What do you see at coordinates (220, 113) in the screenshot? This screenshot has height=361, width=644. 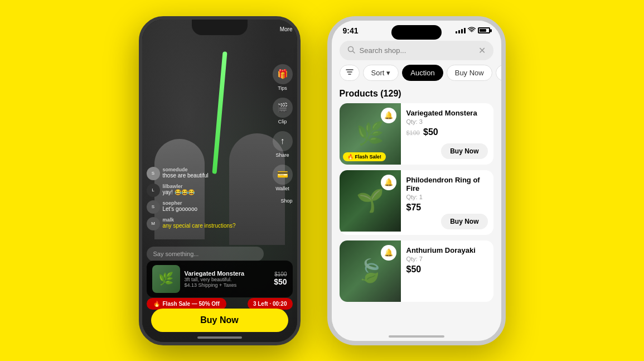 I see `green-stick` at bounding box center [220, 113].